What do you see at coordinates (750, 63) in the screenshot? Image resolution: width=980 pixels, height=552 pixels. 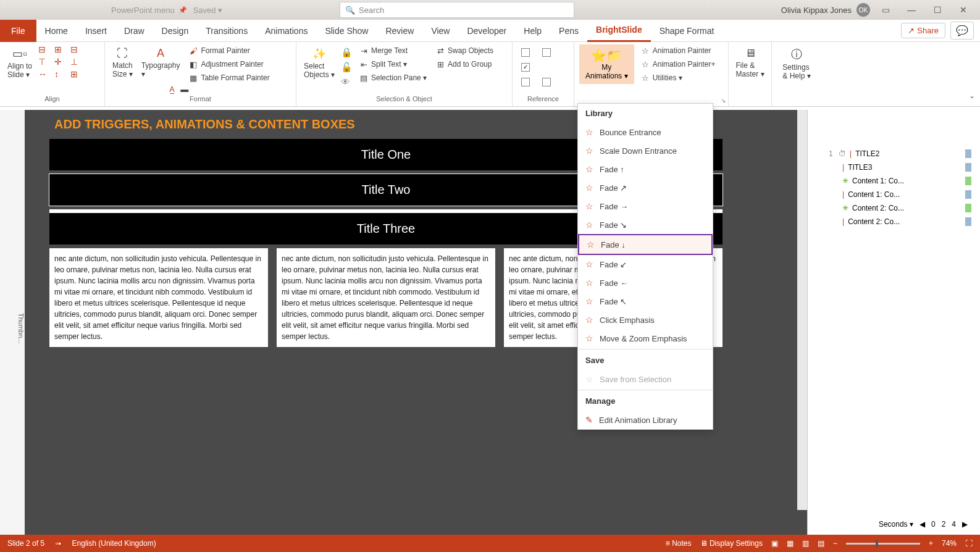 I see `file-master-button: 🖥File & Master ▾` at bounding box center [750, 63].